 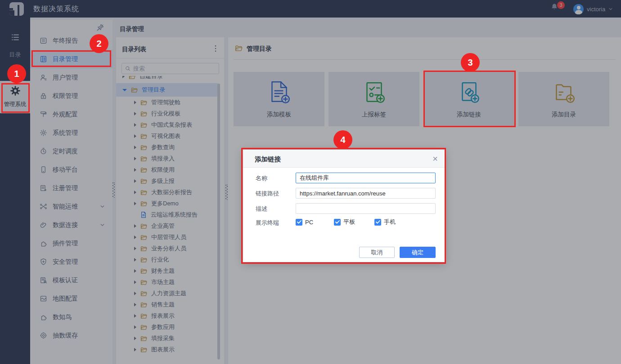 What do you see at coordinates (385, 222) in the screenshot?
I see `checkbox-mobile: 手机` at bounding box center [385, 222].